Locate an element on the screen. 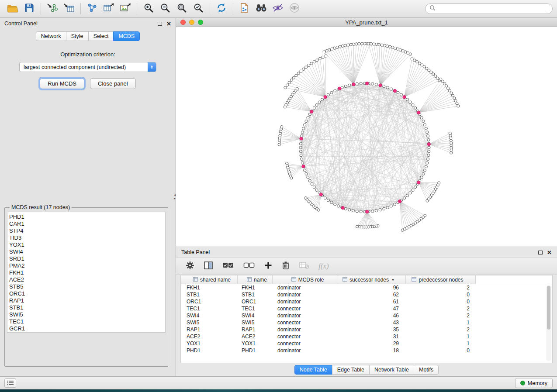 Image resolution: width=557 pixels, height=392 pixels. table-scrollbar is located at coordinates (549, 323).